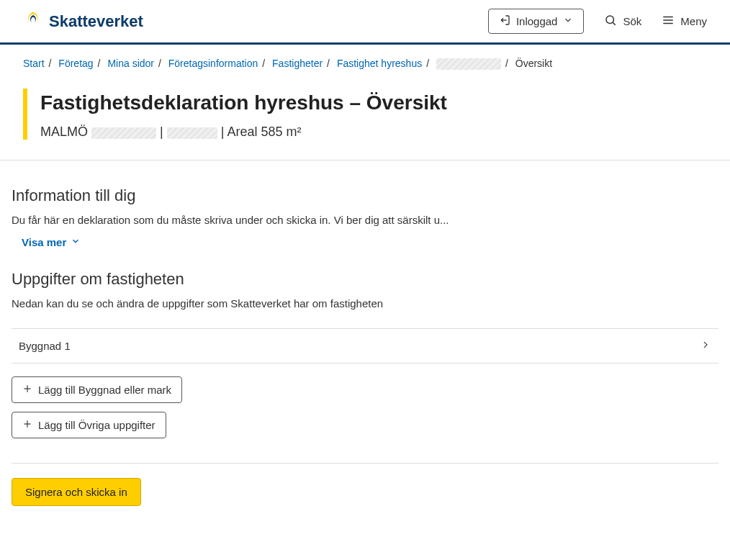 The width and height of the screenshot is (730, 560). Describe the element at coordinates (610, 22) in the screenshot. I see `search-icon` at that location.